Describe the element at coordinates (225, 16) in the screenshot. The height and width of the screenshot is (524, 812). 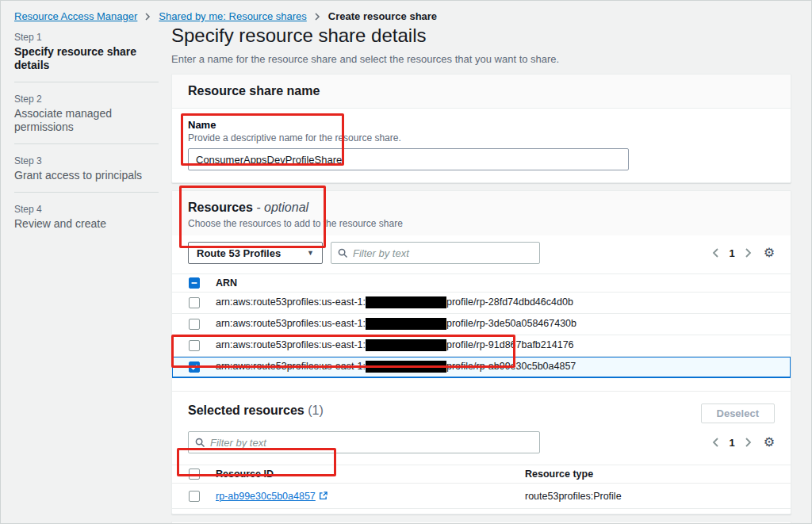
I see `breadcrumb: Resource Access Manager Shared by me` at that location.